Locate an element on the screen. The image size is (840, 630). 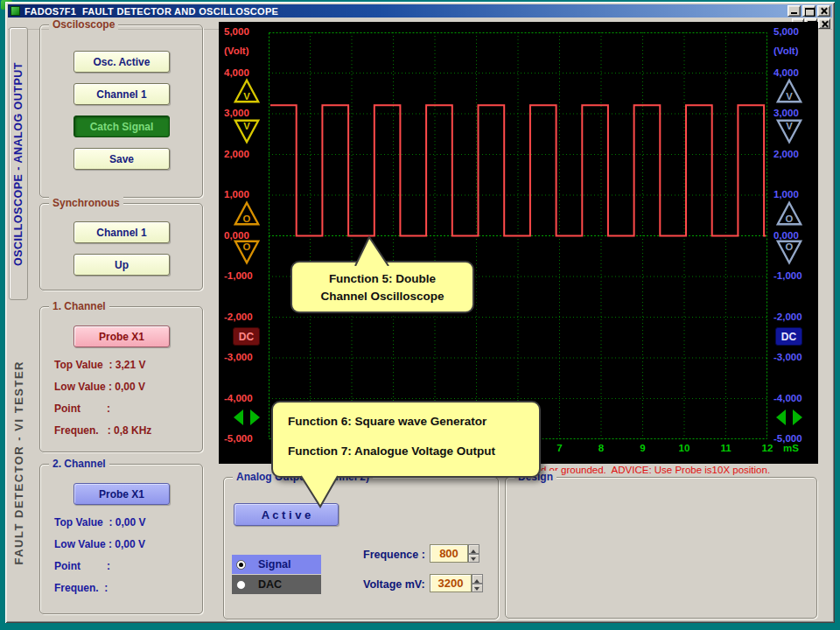
probe-advice-warning: d or grounded. ADVICE: Use Probe is10X p… is located at coordinates (655, 470).